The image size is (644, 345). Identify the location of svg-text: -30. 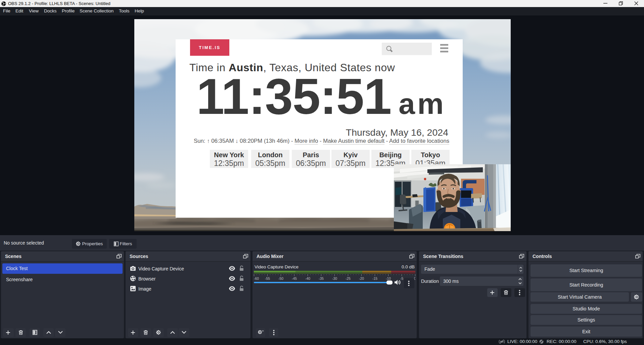
(334, 278).